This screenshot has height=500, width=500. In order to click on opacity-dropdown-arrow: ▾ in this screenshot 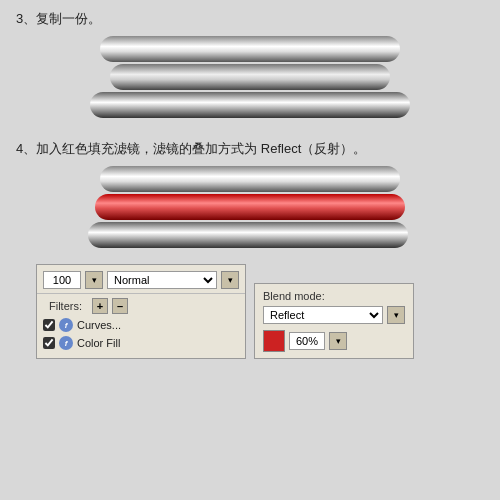, I will do `click(94, 280)`.